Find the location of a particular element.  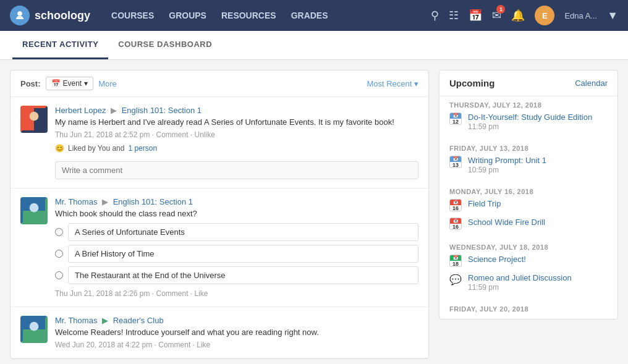

grid-icon: ☷ is located at coordinates (454, 15).